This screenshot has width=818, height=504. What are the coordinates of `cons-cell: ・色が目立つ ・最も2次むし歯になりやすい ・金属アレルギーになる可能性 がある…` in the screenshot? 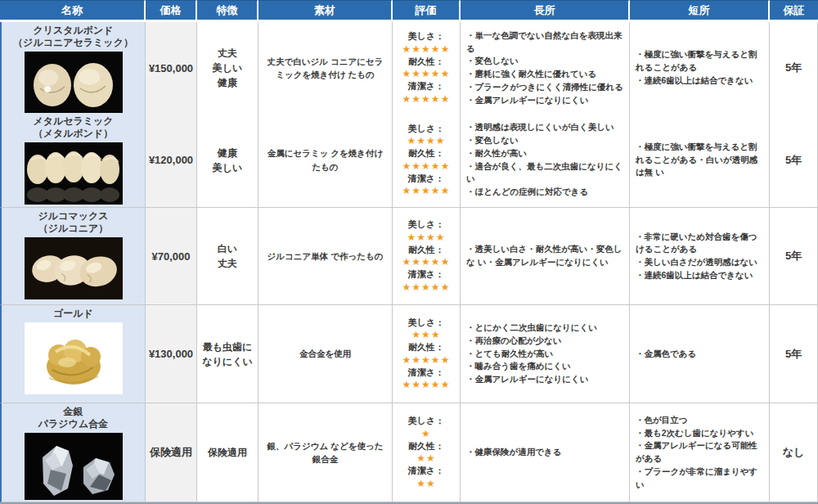 It's located at (700, 453).